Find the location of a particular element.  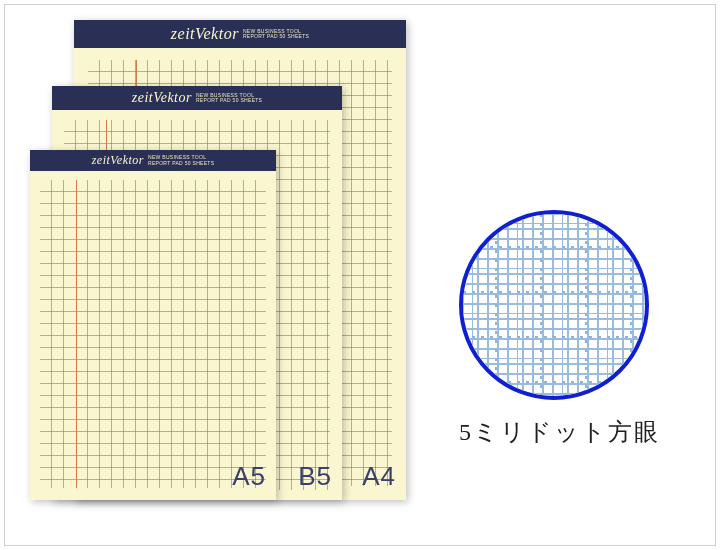

dot-grid-sample-circle is located at coordinates (554, 305).